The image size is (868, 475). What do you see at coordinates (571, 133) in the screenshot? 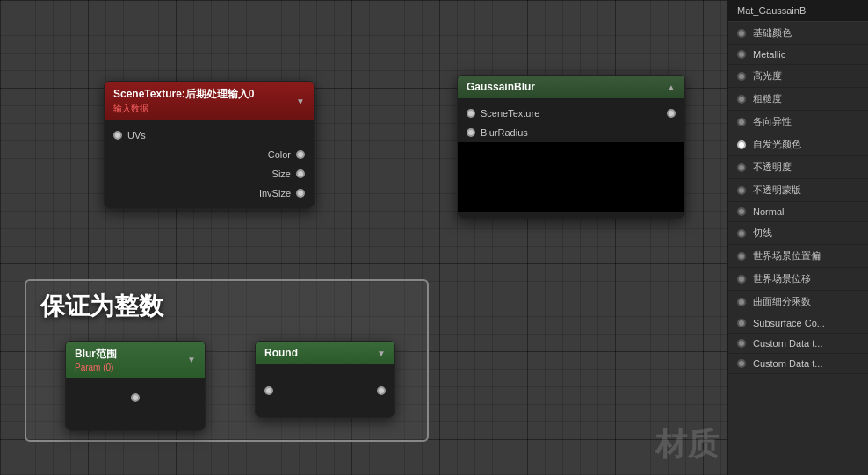
I see `gaussain-blur-radius-row: BlurRadius` at bounding box center [571, 133].